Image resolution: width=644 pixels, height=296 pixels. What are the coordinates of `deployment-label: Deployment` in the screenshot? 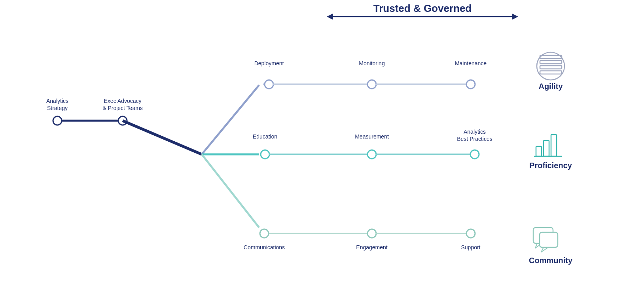 It's located at (269, 63).